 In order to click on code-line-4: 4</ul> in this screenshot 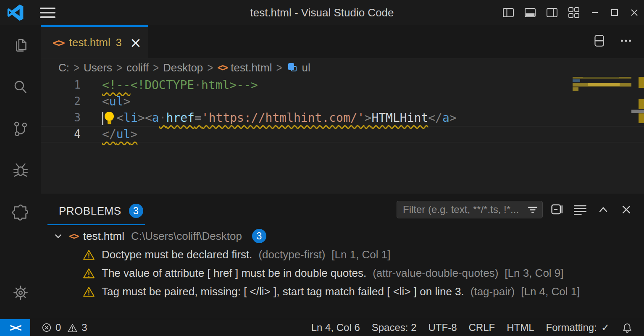, I will do `click(342, 134)`.